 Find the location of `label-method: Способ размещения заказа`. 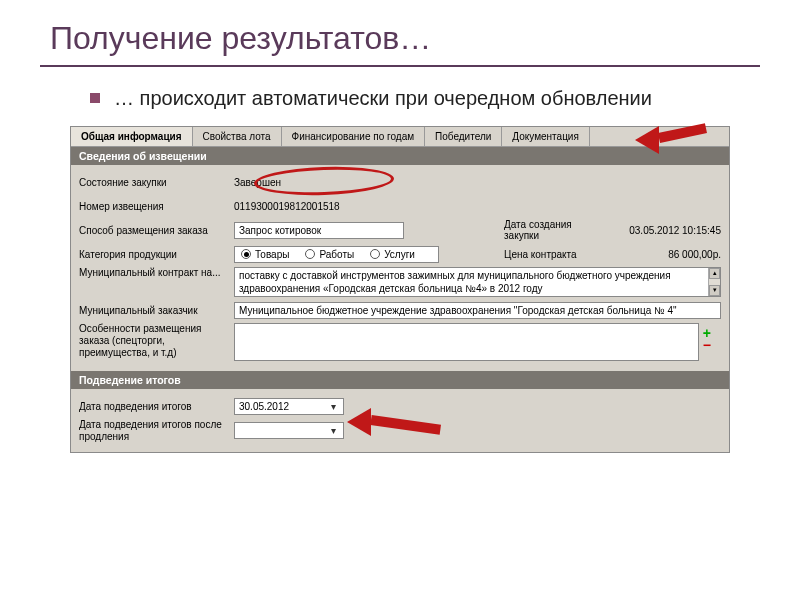

label-method: Способ размещения заказа is located at coordinates (156, 230).